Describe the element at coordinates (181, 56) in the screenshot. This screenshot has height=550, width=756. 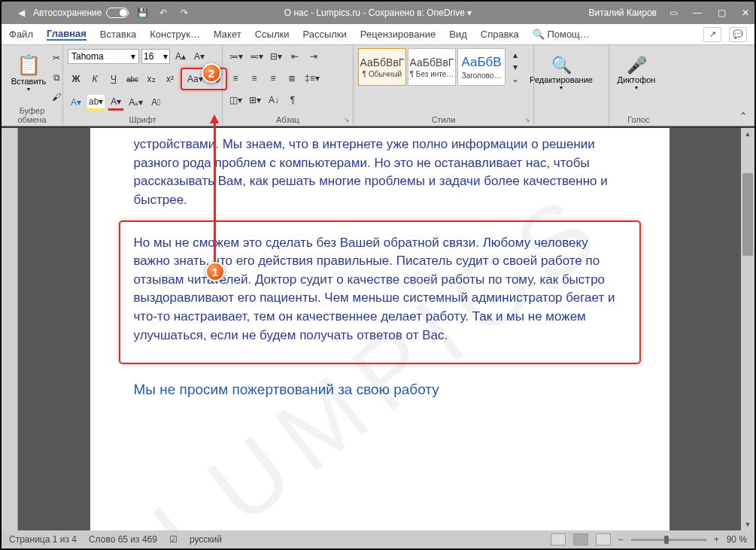
I see `grow-font-button: A▴` at that location.